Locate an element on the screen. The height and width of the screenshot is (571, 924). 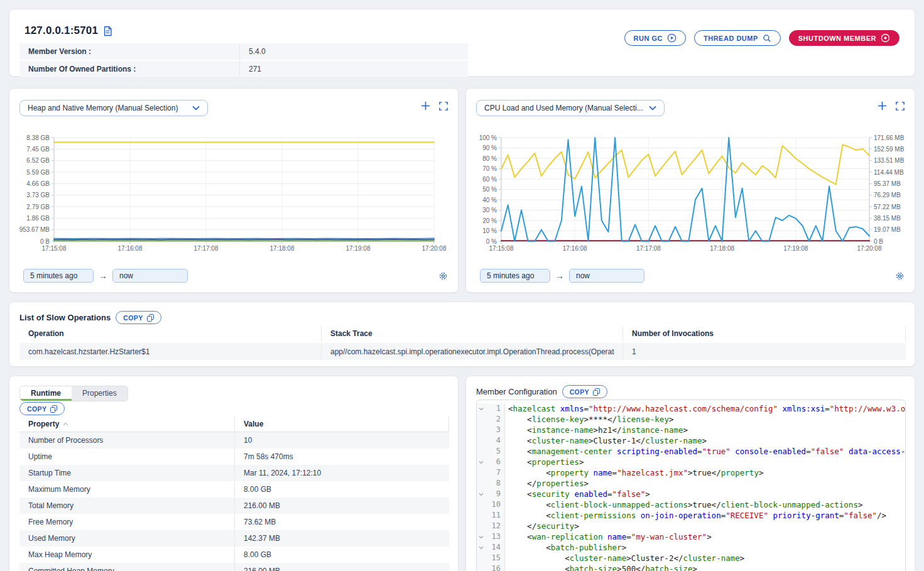
svg-text: 70 % is located at coordinates (490, 168).